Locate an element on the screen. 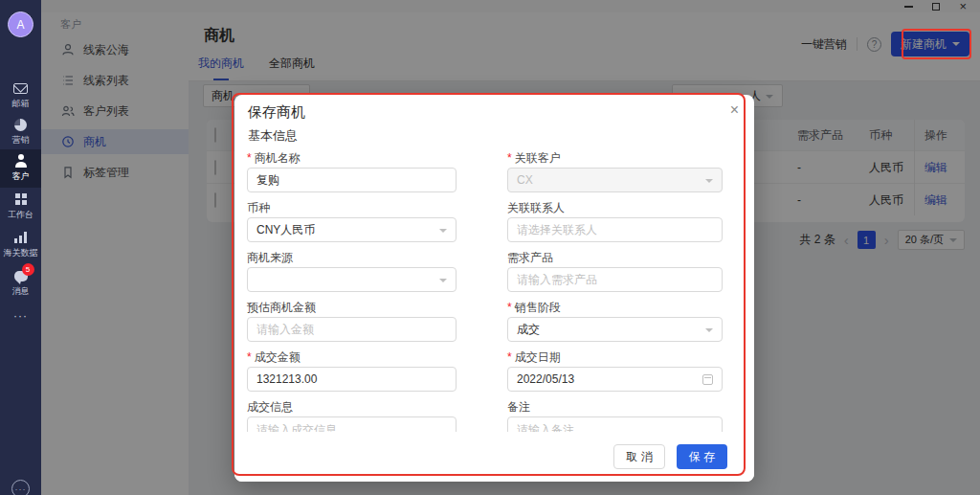 The image size is (980, 495). field-label: 商机来源 is located at coordinates (352, 257).